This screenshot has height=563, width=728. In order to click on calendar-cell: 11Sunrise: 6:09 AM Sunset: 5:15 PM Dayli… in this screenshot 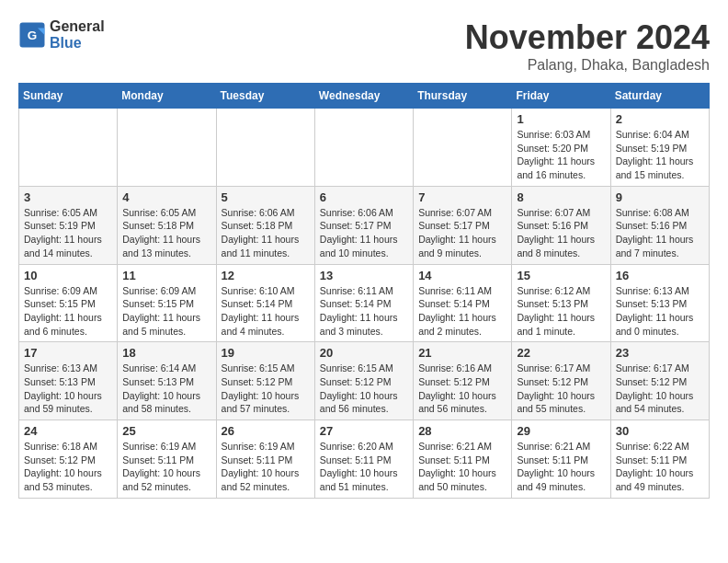, I will do `click(167, 304)`.